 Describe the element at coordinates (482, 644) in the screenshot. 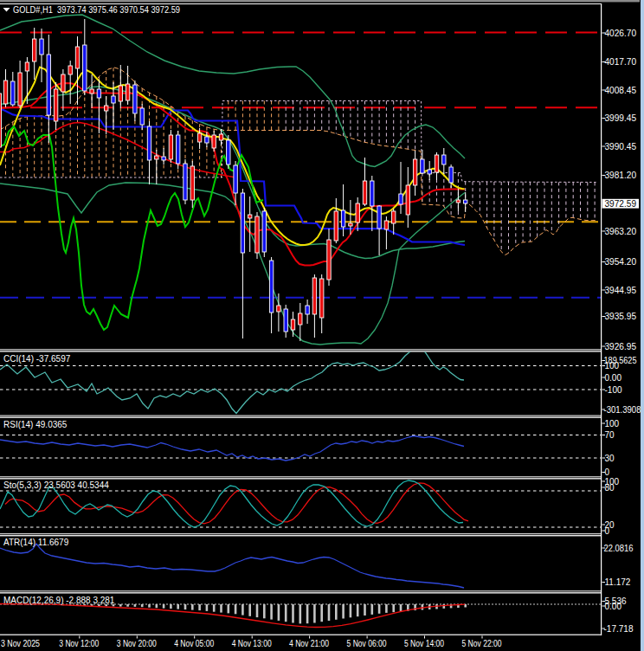

I see `svg-text: 5 Nov 22:00` at that location.